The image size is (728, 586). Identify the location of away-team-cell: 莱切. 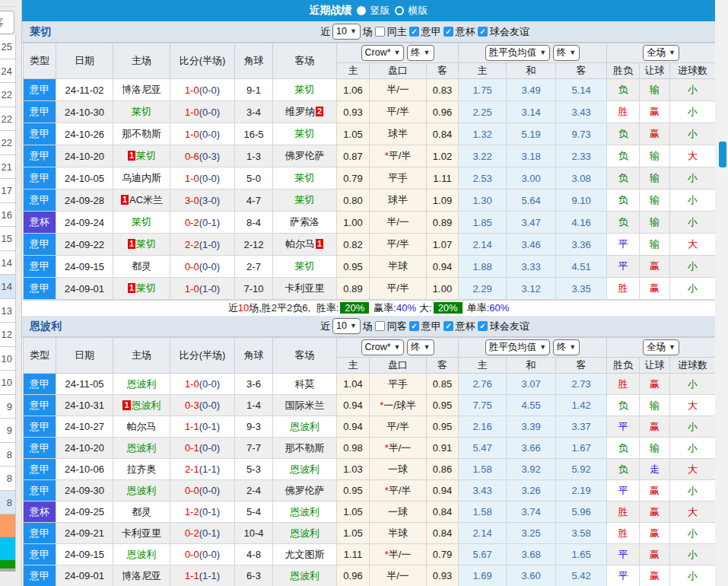
(305, 178).